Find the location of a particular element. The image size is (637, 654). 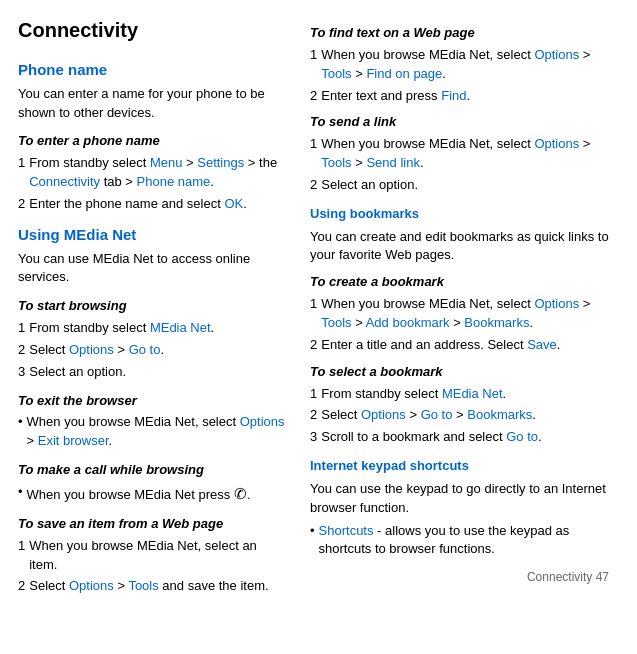

step-text: From standby select Menu > Settings > th… is located at coordinates (158, 173).